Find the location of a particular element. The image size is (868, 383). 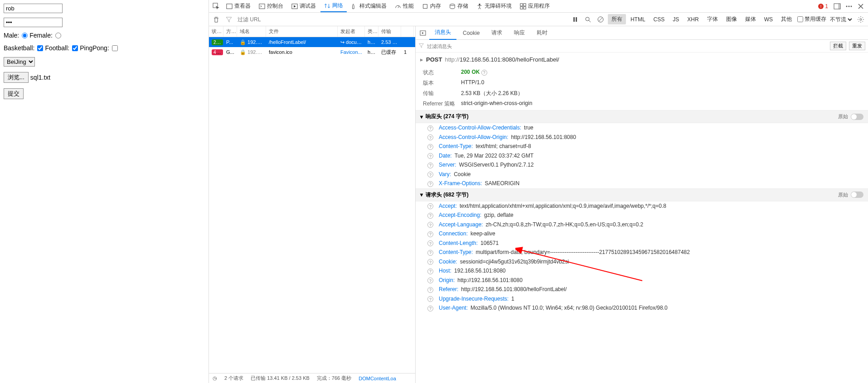

toggle-pane-icon is located at coordinates (423, 33).